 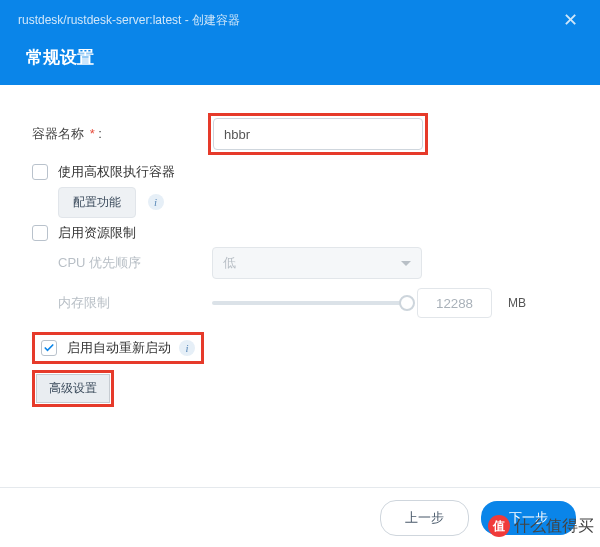 I want to click on resource-limit-checkbox, so click(x=40, y=233).